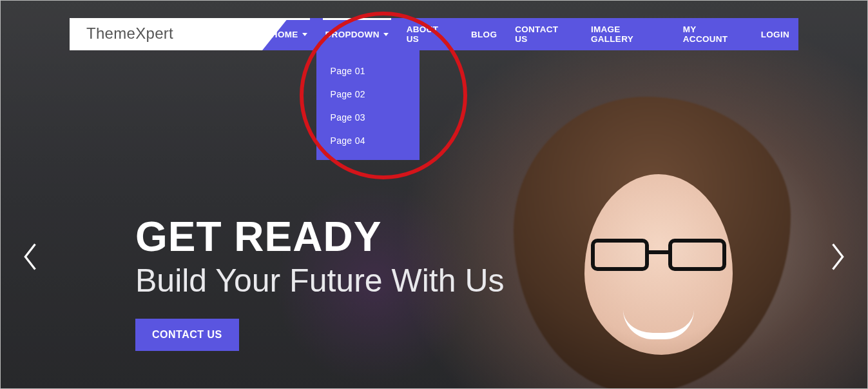  What do you see at coordinates (285, 35) in the screenshot?
I see `nav-item-label: HOME` at bounding box center [285, 35].